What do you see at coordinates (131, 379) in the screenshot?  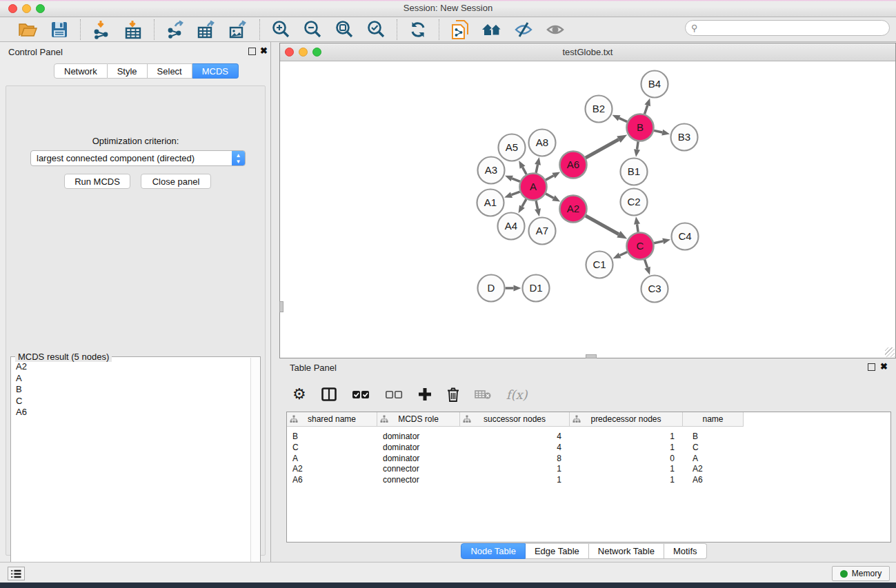 I see `mcds-result-item: A` at bounding box center [131, 379].